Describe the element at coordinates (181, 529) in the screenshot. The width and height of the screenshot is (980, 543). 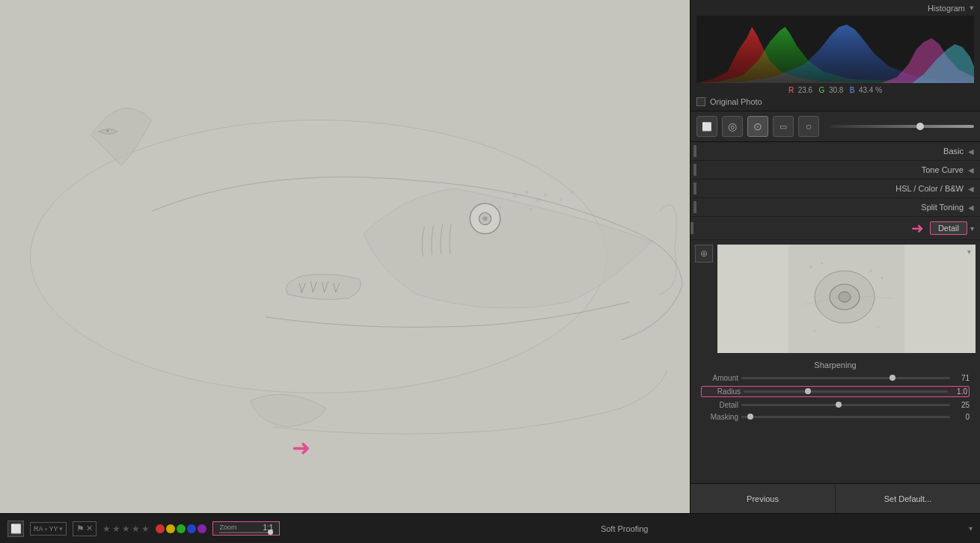
I see `color-labels` at that location.